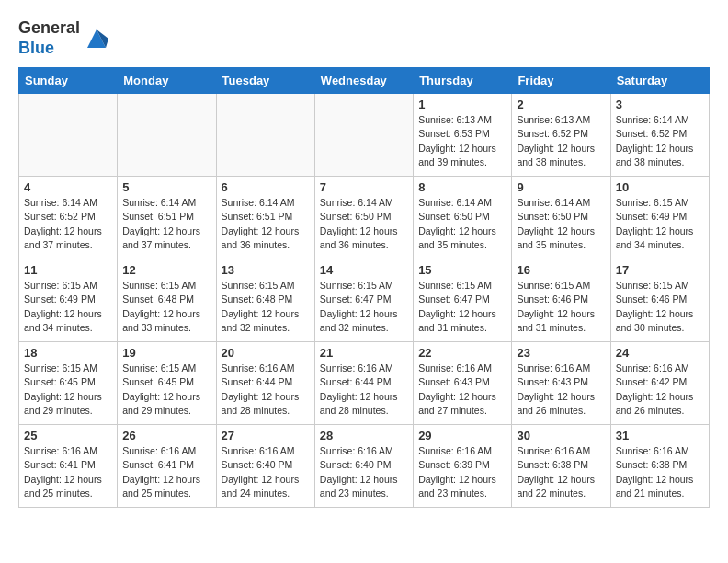  What do you see at coordinates (463, 301) in the screenshot?
I see `calendar-cell: 15Sunrise: 6:15 AMSunset: 6:47 PMDayligh…` at bounding box center [463, 301].